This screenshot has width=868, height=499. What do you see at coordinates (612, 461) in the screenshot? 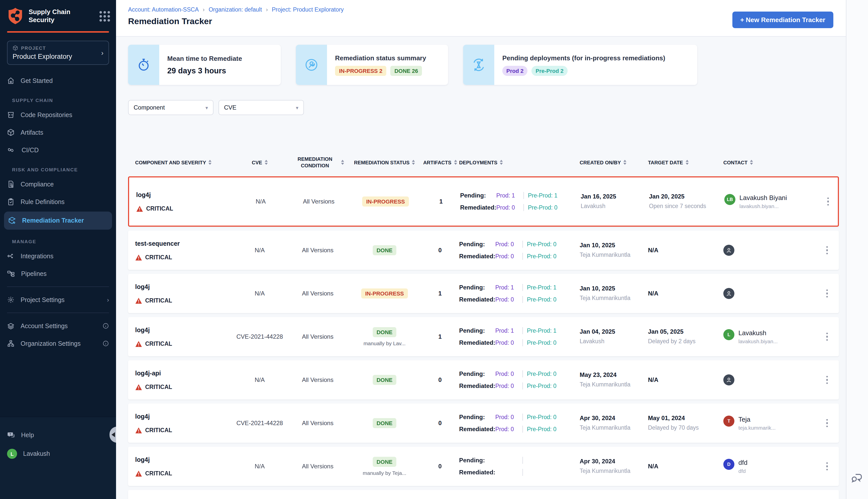
I see `created-date: Apr 30, 2024` at bounding box center [612, 461].